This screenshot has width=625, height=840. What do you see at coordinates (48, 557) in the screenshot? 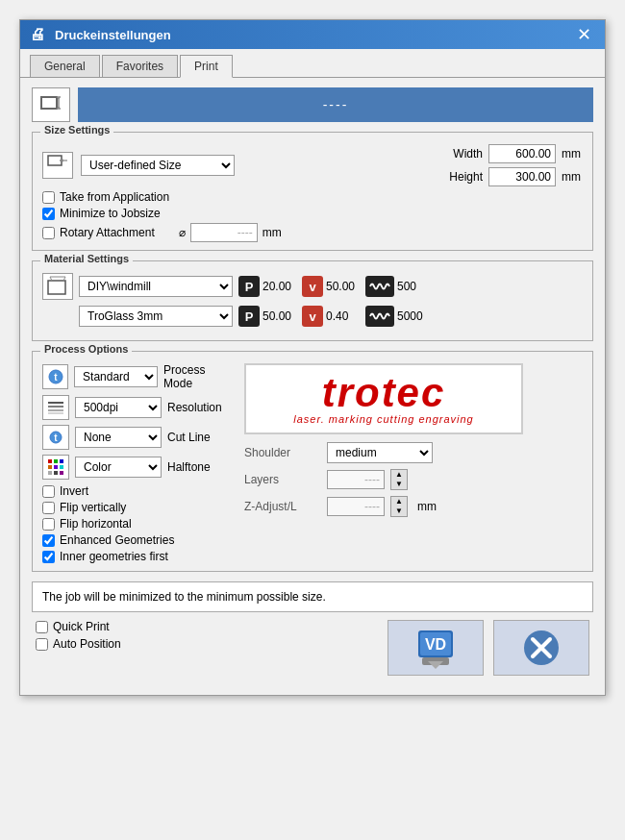
I see `inner-geom-checkbox` at bounding box center [48, 557].